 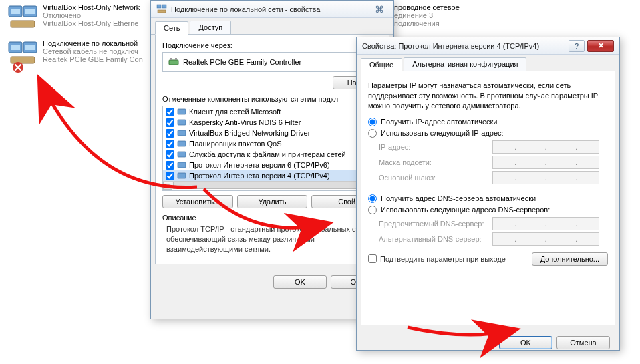 What do you see at coordinates (427, 15) in the screenshot?
I see `network-status: единение 3` at bounding box center [427, 15].